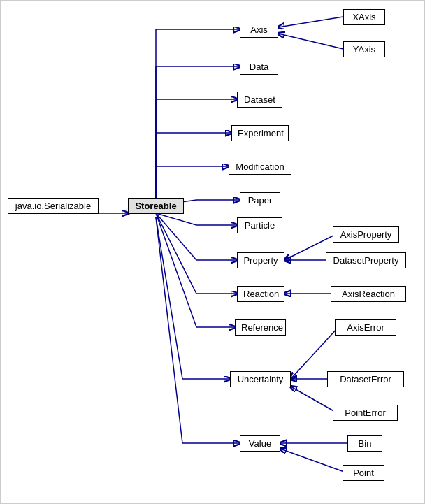 Image resolution: width=425 pixels, height=504 pixels. I want to click on node-particle: Particle, so click(260, 225).